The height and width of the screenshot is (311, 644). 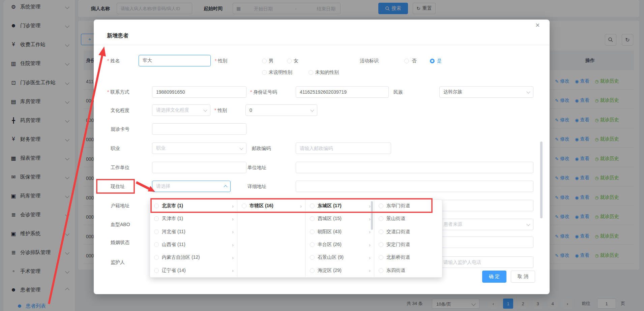 What do you see at coordinates (523, 277) in the screenshot?
I see `cancel-button: 取 消` at bounding box center [523, 277].